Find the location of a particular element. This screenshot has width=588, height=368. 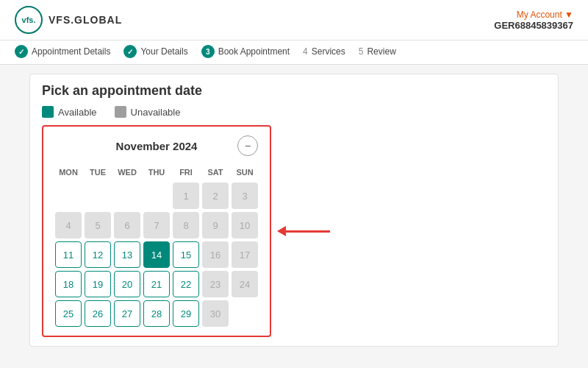

calendar-month: November 2024 is located at coordinates (157, 146).